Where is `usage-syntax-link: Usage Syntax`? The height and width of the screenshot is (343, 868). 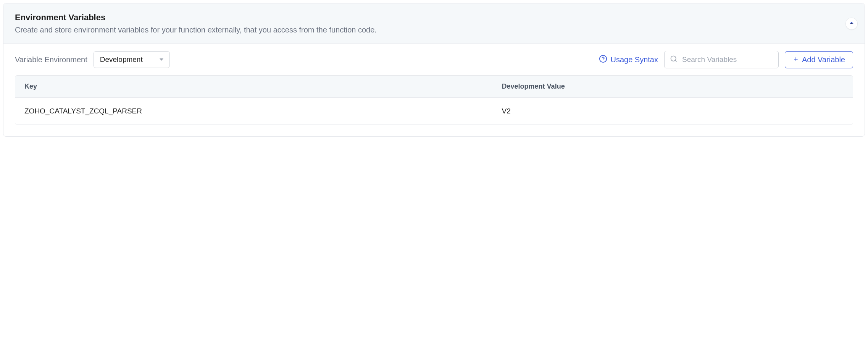 usage-syntax-link: Usage Syntax is located at coordinates (628, 60).